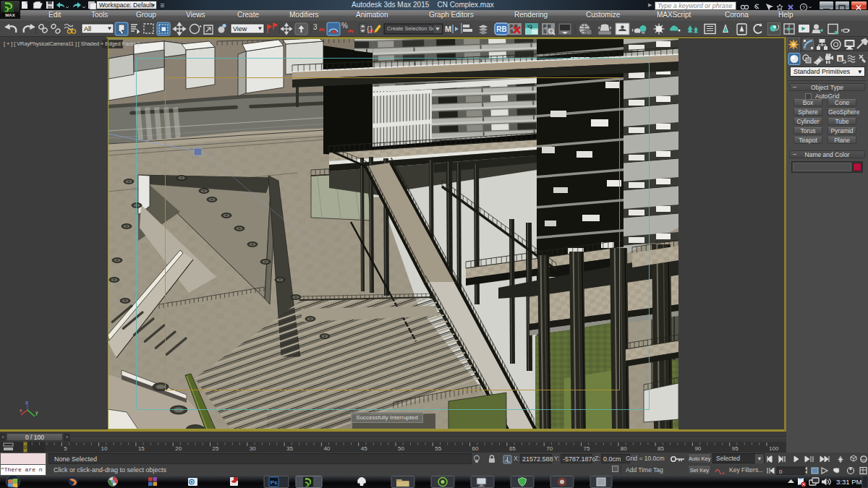  What do you see at coordinates (401, 448) in the screenshot?
I see `svg-text: 50` at bounding box center [401, 448].